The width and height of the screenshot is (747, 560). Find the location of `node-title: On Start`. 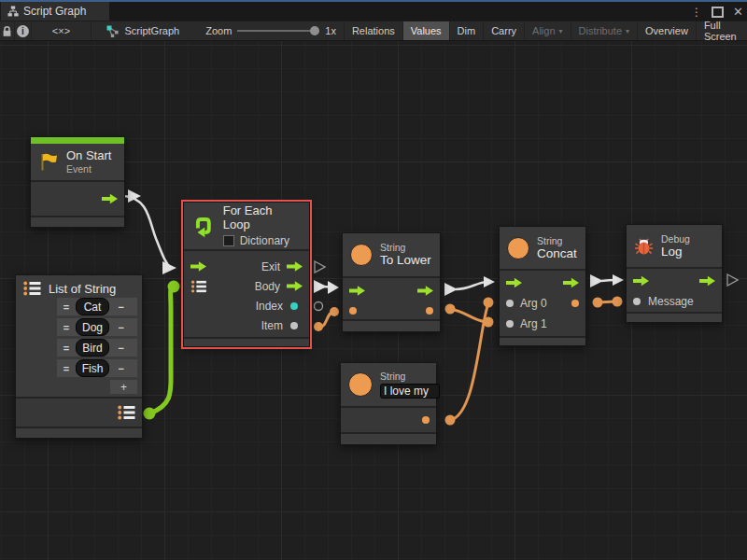

node-title: On Start is located at coordinates (89, 157).